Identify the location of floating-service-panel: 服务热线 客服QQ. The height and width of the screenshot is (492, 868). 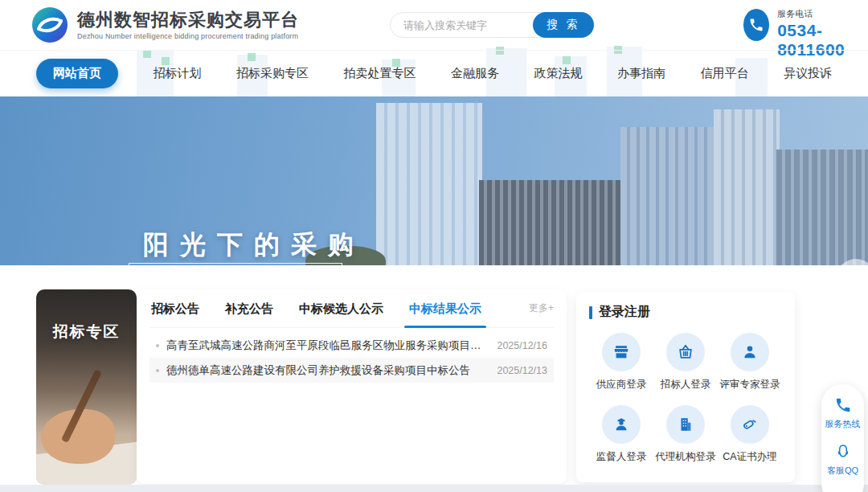
(842, 438).